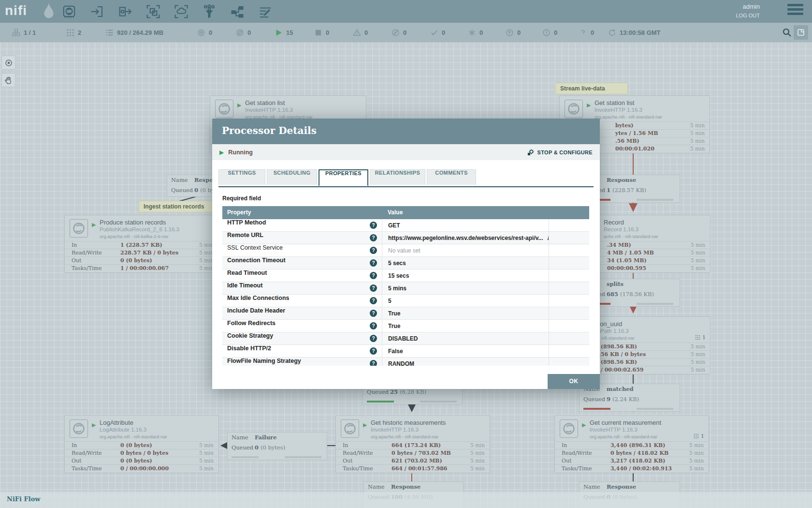  Describe the element at coordinates (142, 444) in the screenshot. I see `processor: ▶LogAttributeLogAttribute 1.16.3org.apac…` at that location.